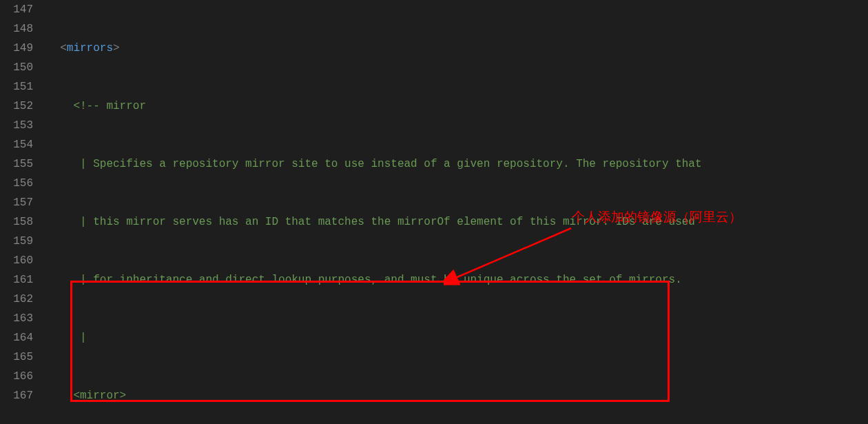 The width and height of the screenshot is (868, 424). What do you see at coordinates (17, 145) in the screenshot?
I see `line-number: 154` at bounding box center [17, 145].